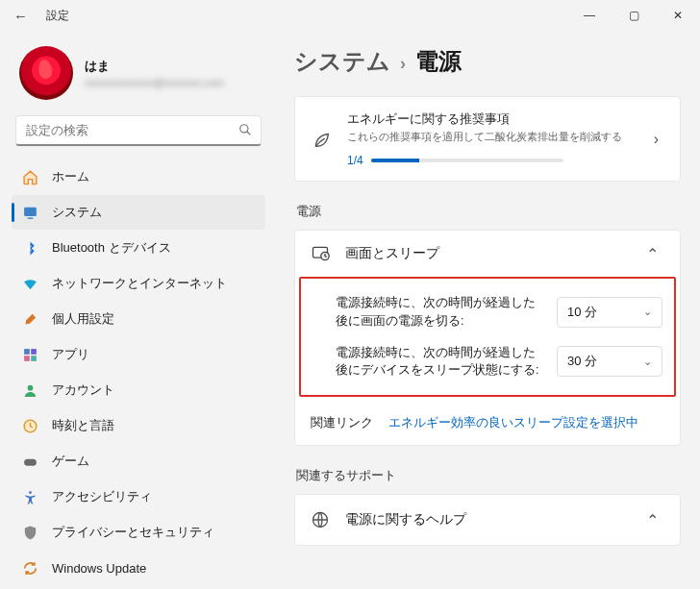  Describe the element at coordinates (356, 160) in the screenshot. I see `energy-progress-label: 1/4` at that location.